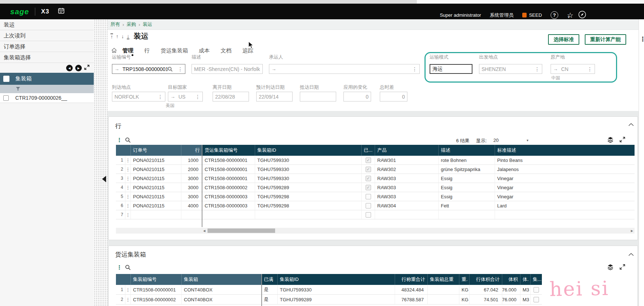  What do you see at coordinates (582, 15) in the screenshot?
I see `navigation-compass-icon` at bounding box center [582, 15].